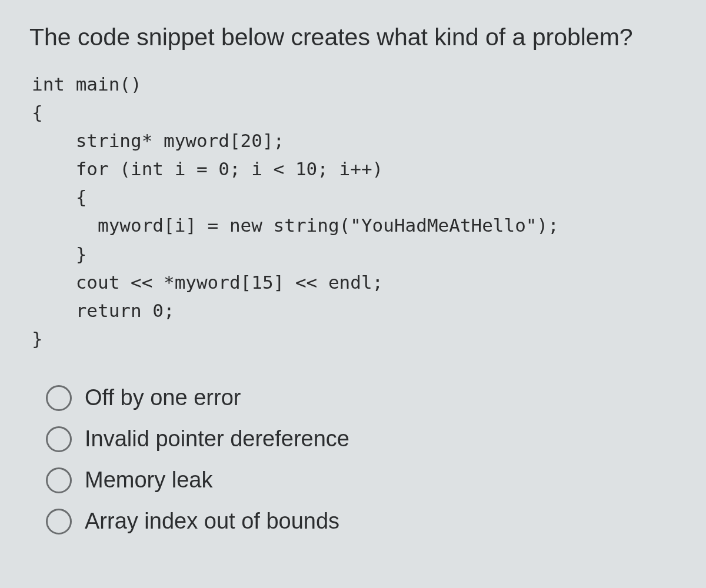  I want to click on option-memory-leak: Memory leak, so click(361, 480).